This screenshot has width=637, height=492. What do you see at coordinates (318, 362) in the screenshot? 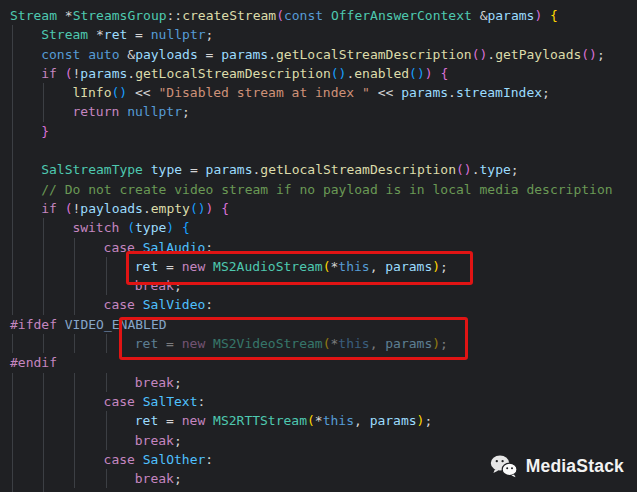
I see `code-line: #endif` at bounding box center [318, 362].